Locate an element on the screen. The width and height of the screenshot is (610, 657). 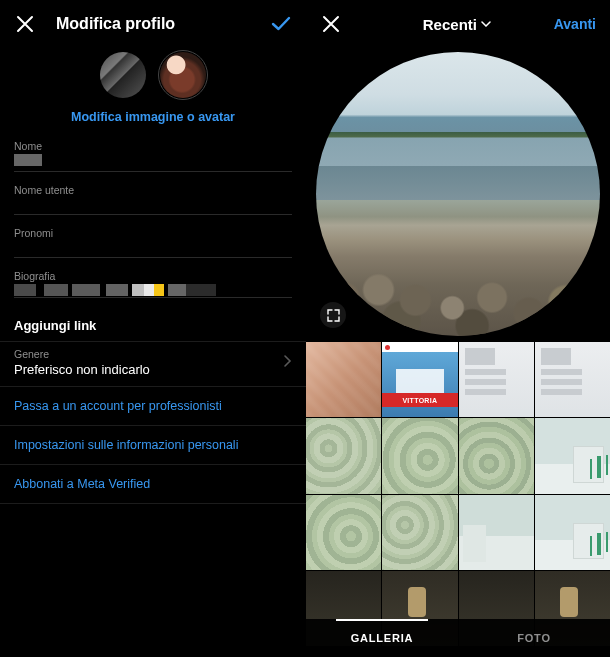
bottom-tabs: GALLERIA FOTO is located at coordinates (458, 638).